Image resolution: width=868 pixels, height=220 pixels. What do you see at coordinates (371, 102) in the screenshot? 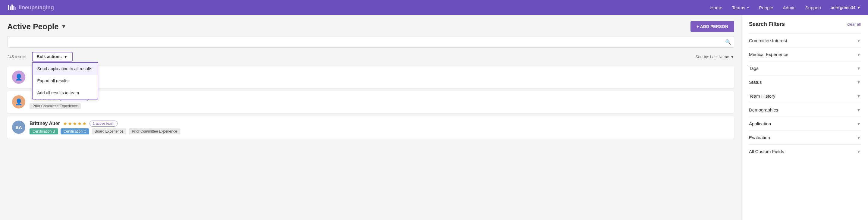
I see `table-row: 👤 ★ ★ ★ ★ ★ 5 active teams Prior Committ…` at bounding box center [371, 102].